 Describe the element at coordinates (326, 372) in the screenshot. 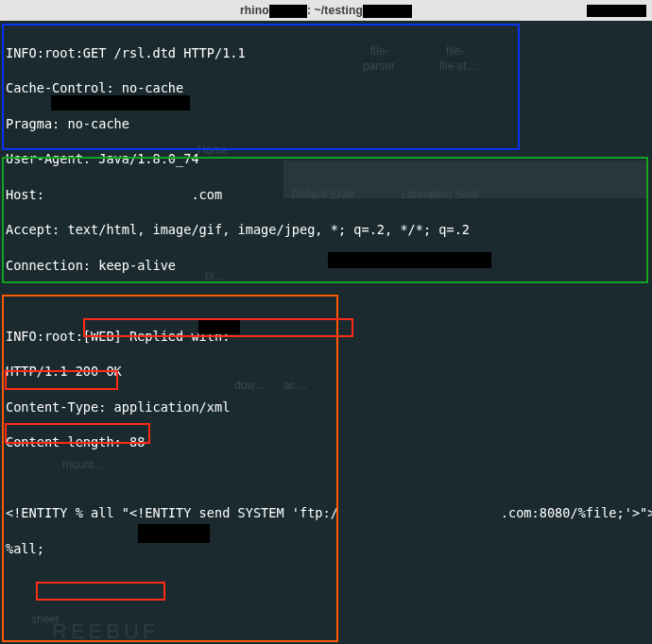

I see `response-line: HTTP/1.1 200 OK` at that location.